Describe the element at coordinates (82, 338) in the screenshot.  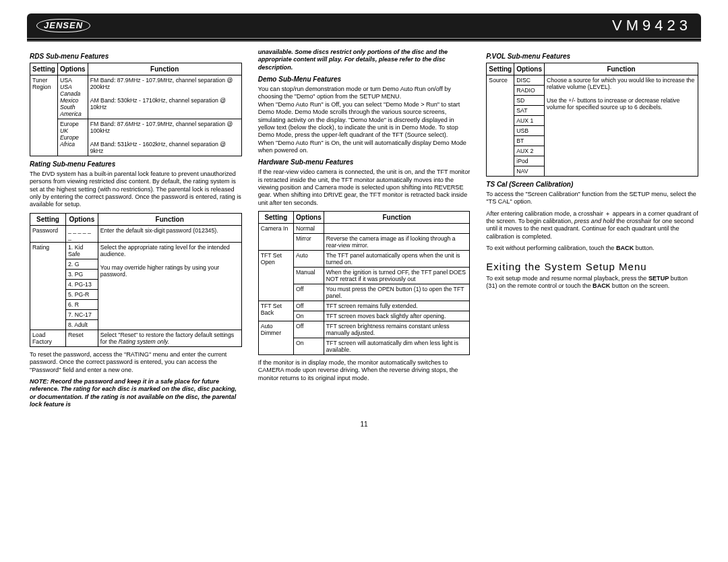
I see `cell: Reset` at that location.